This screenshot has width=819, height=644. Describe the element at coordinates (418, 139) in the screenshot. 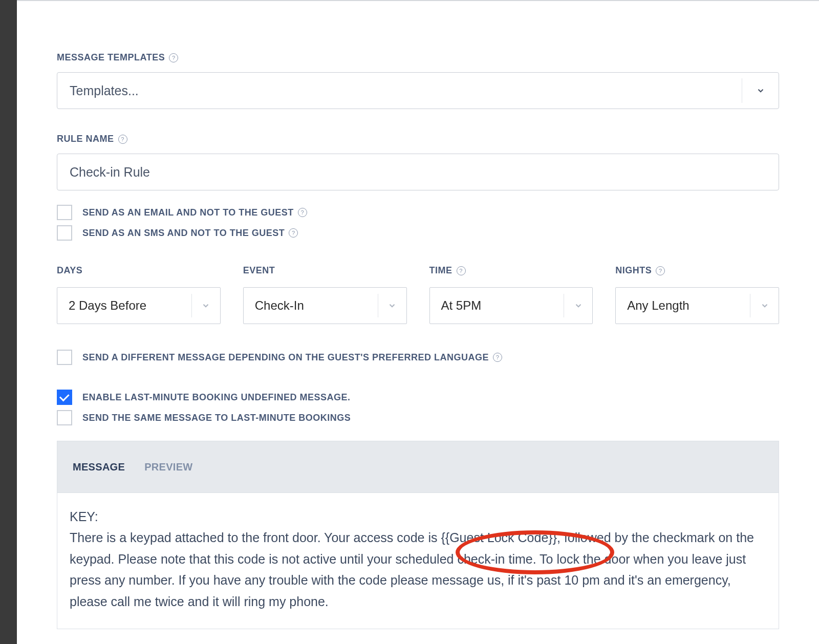

I see `rule-name-label: RULE NAME ?` at that location.